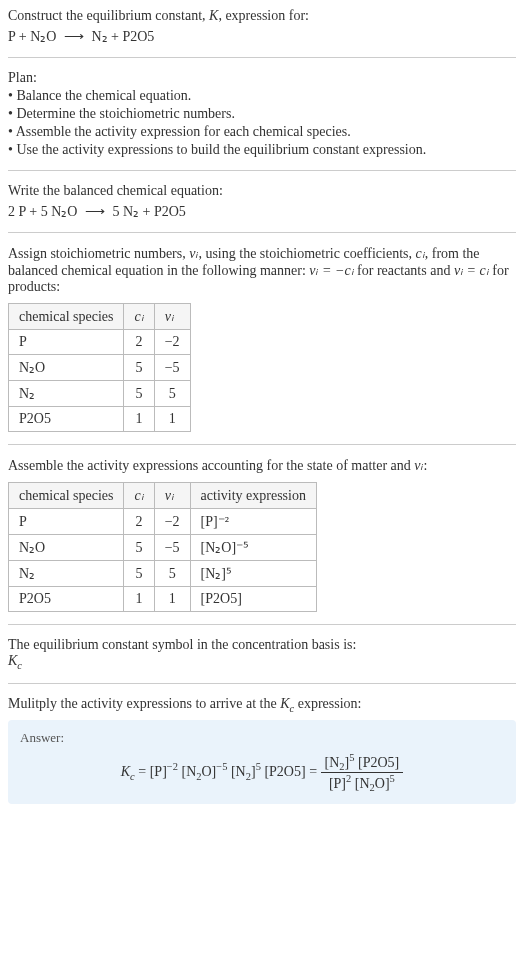 The image size is (524, 957). Describe the element at coordinates (306, 254) in the screenshot. I see `assign-text: , using the stoichiometric coefficients,` at that location.